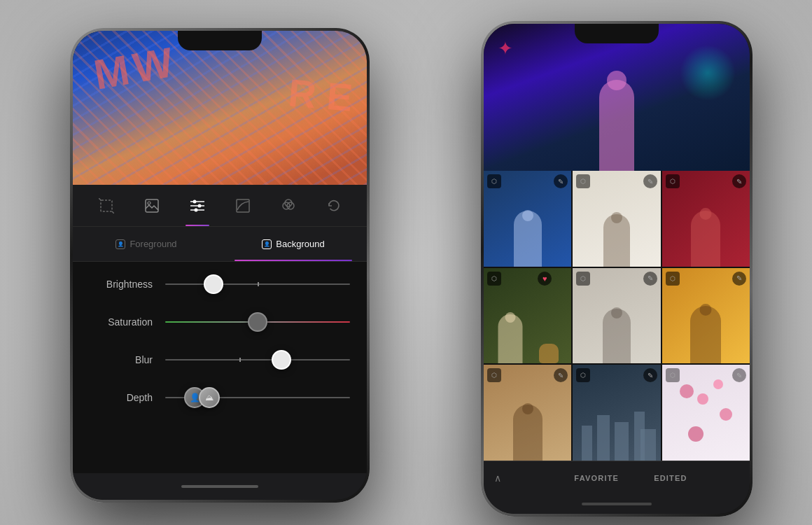 The image size is (812, 525). I want to click on saturation-track-wrap, so click(258, 322).